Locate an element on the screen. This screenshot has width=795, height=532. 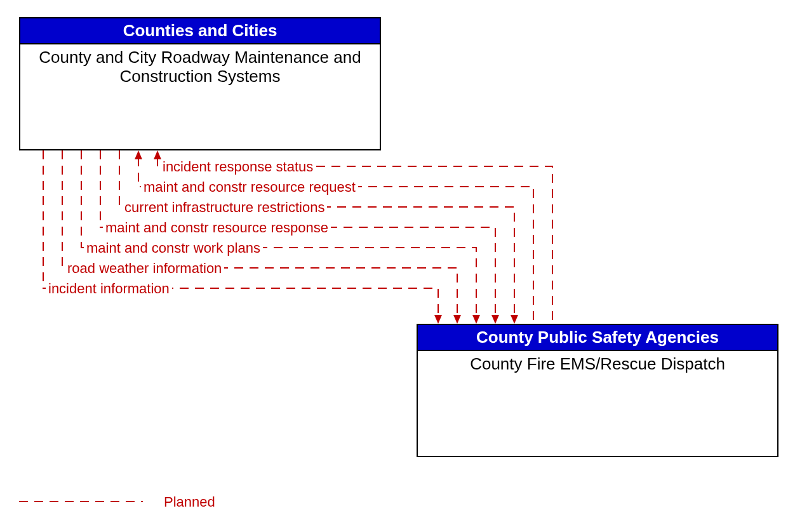
flow-label-1: maint and constr resource request is located at coordinates (250, 187).